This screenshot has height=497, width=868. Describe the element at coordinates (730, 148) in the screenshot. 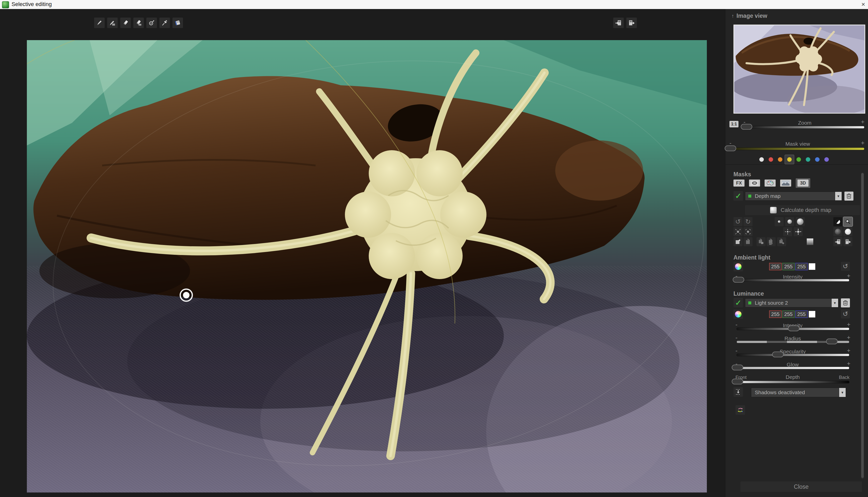

I see `mask-view-slider-thumb` at that location.